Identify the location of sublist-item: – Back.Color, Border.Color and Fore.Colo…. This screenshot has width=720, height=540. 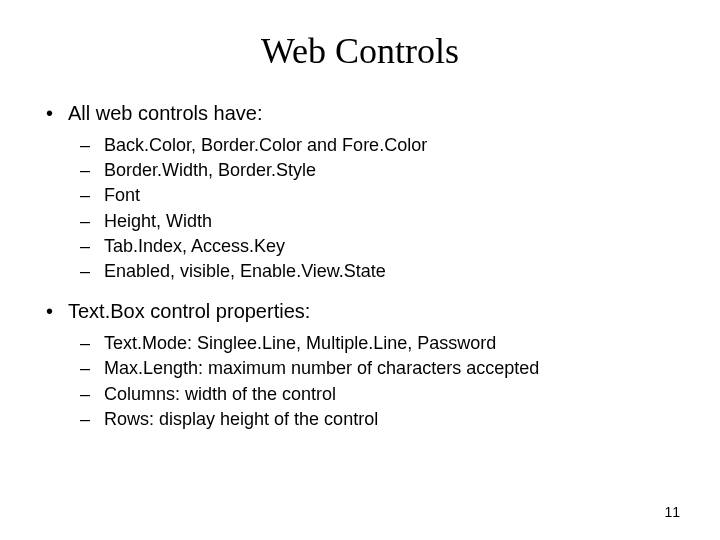
(379, 146).